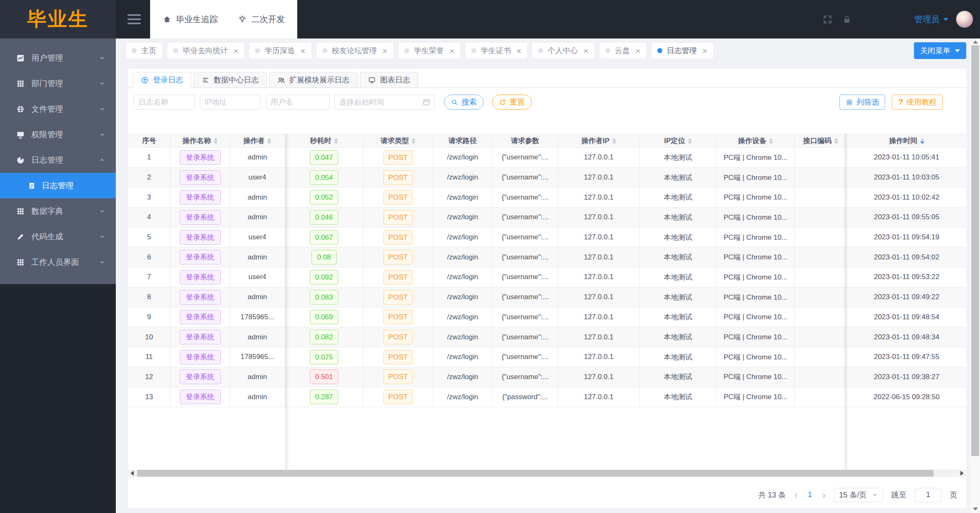 The width and height of the screenshot is (980, 513). What do you see at coordinates (512, 102) in the screenshot?
I see `reset-button: 重置` at bounding box center [512, 102].